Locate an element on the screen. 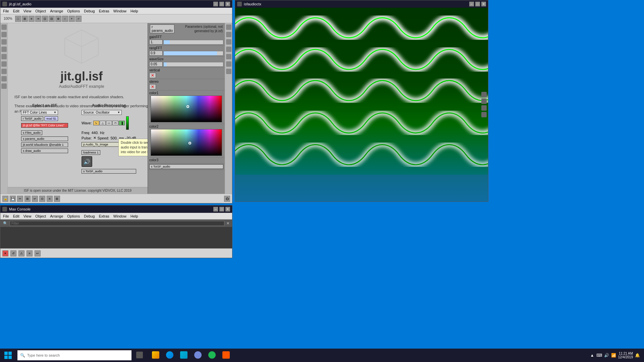 The image size is (644, 362). console-filter-input is located at coordinates (117, 223).